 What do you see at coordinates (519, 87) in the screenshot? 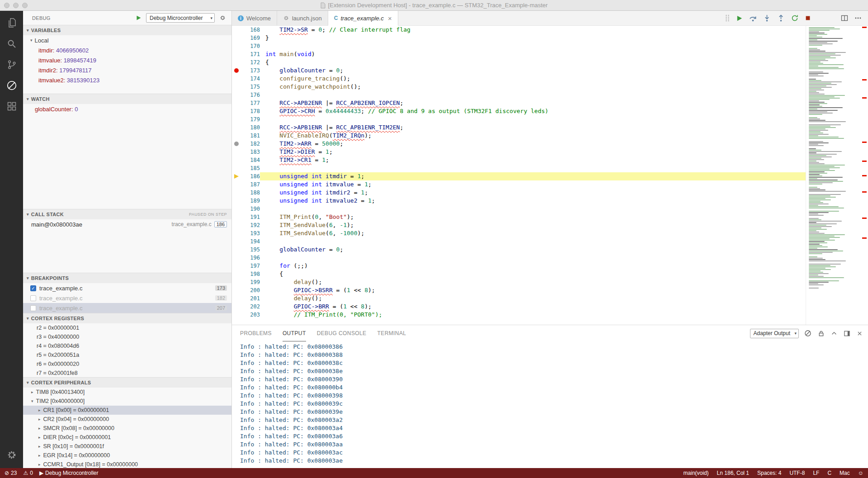
I see `code-line: 175 configure_watchpoint();` at bounding box center [519, 87].